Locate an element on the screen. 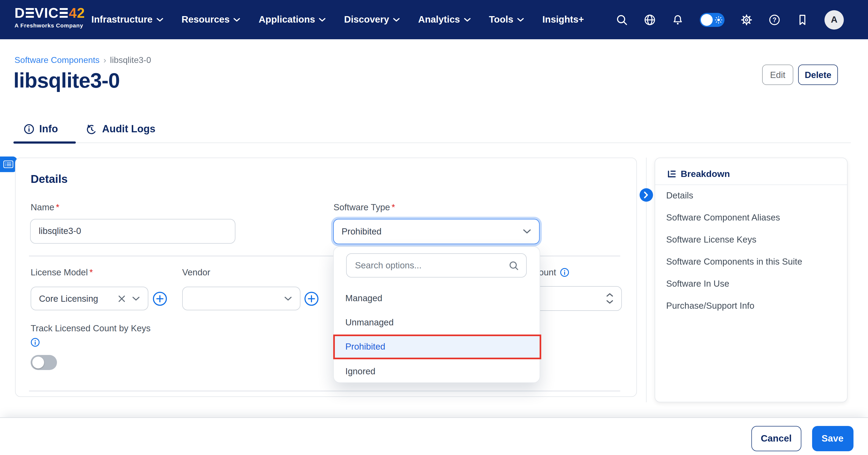 The image size is (868, 455). software-type-dropdown: Managed Unmanaged Prohibited Ignored is located at coordinates (436, 314).